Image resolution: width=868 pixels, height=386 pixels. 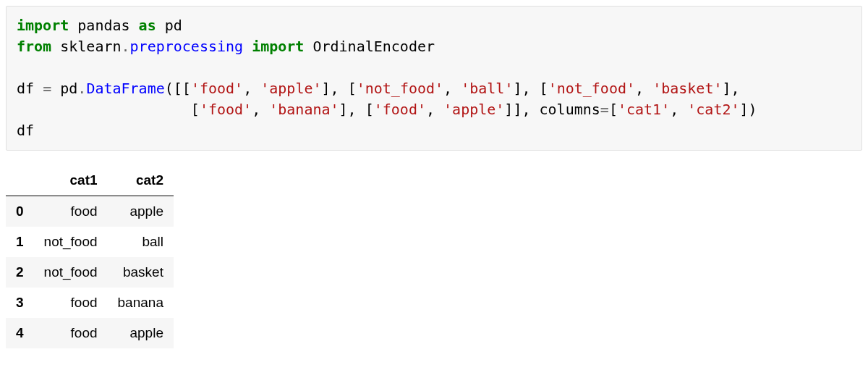 I want to click on bracket-open: [, so click(x=613, y=109).